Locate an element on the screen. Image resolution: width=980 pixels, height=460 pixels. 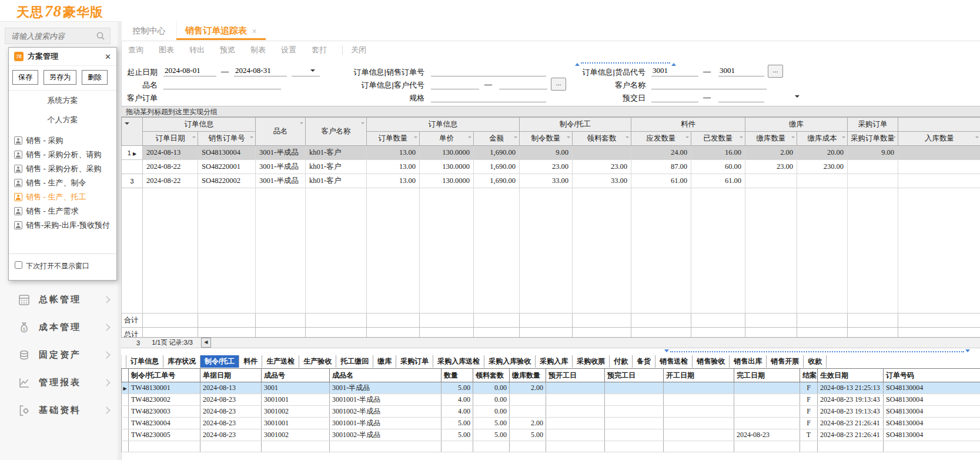
group-header-make-order: 制令/托工 is located at coordinates (576, 125).